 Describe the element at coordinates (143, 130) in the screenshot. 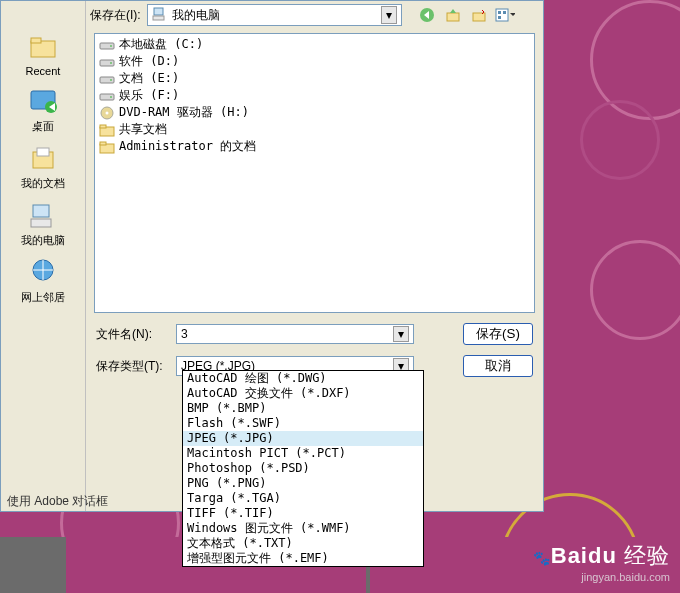

I see `file-name: 共享文档` at that location.